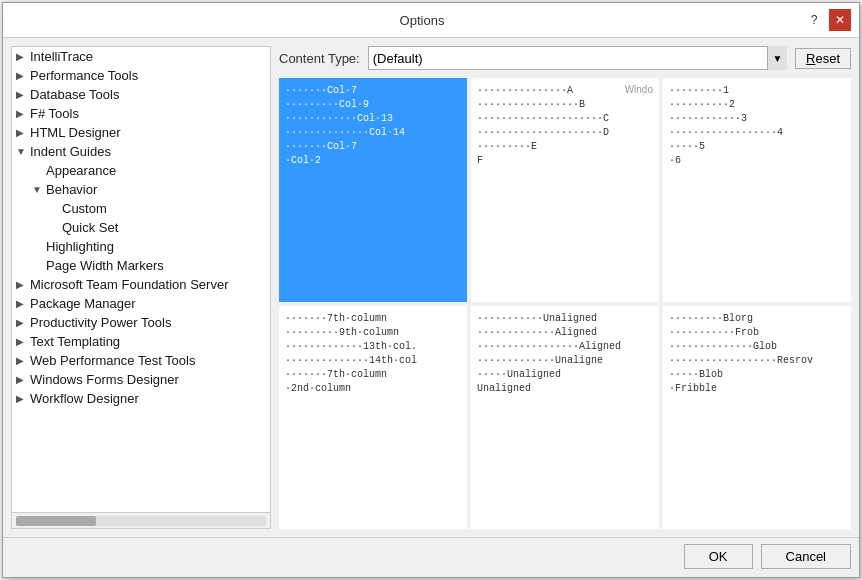 The height and width of the screenshot is (580, 862). I want to click on tree-label-page-width-markers: Page Width Markers, so click(156, 266).